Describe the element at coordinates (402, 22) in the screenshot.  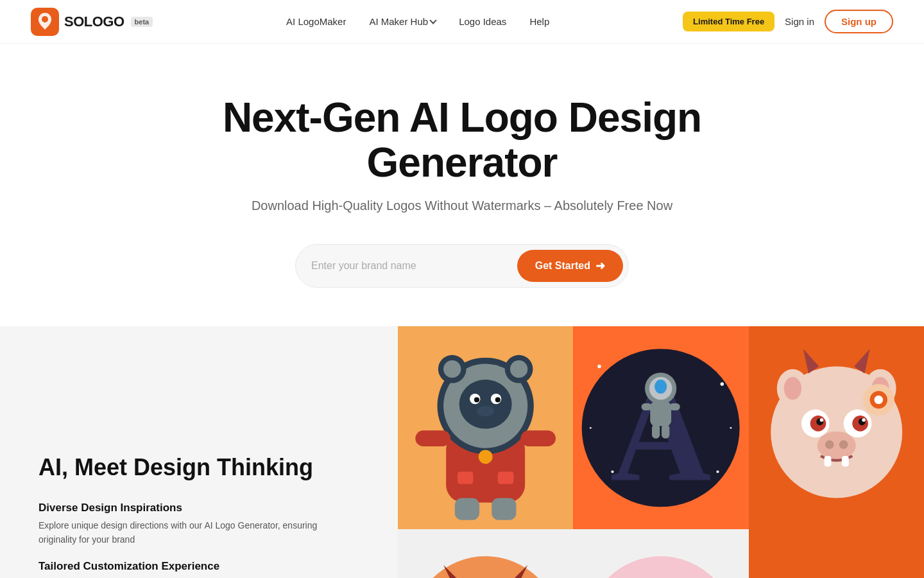
I see `nav-maker-hub: AI Maker Hub` at that location.